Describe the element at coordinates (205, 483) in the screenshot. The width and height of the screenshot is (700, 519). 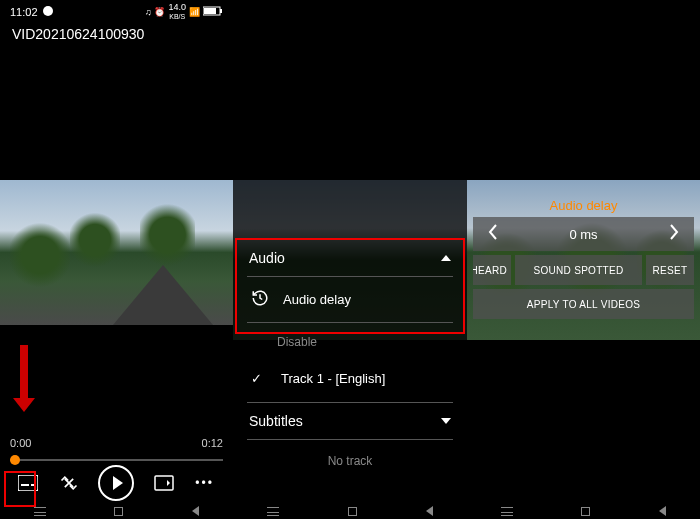
I see `more-button: •••` at that location.